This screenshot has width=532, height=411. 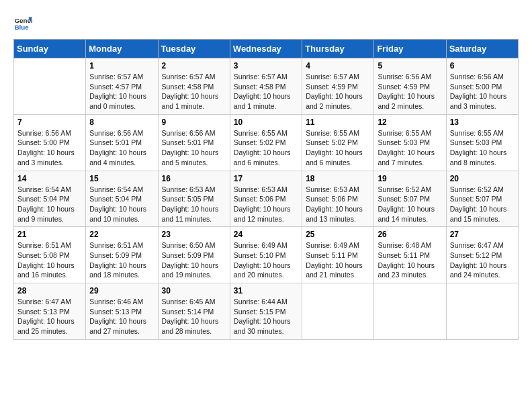 What do you see at coordinates (410, 87) in the screenshot?
I see `calendar-cell: 5Sunrise: 6:56 AM Sunset: 4:59 PM Daylig…` at bounding box center [410, 87].